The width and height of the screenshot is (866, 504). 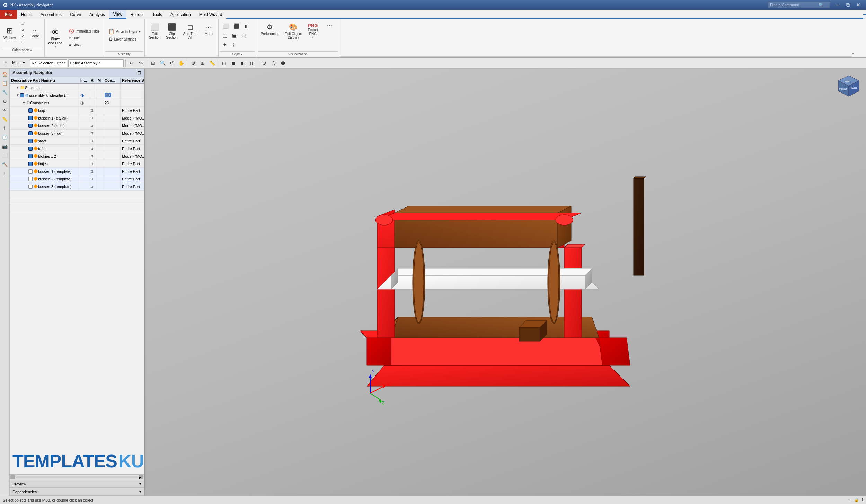 I want to click on menu-assemblies: Assemblies, so click(x=51, y=15).